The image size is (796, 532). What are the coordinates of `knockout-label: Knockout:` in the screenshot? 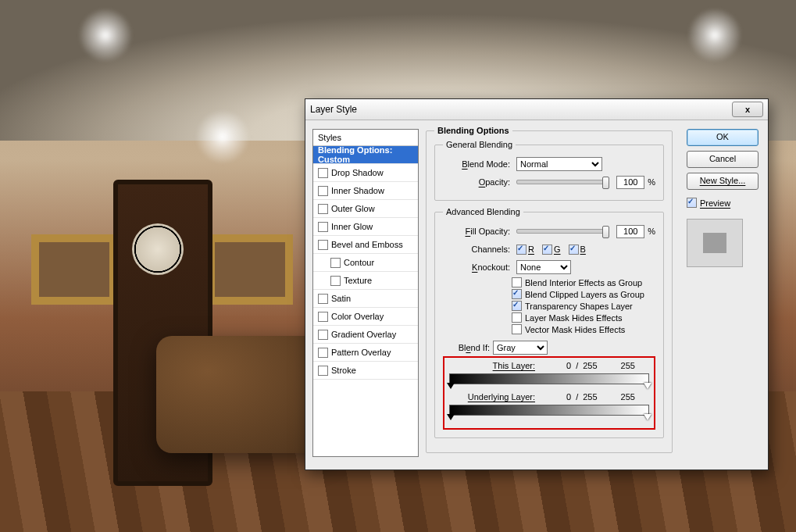 It's located at (478, 267).